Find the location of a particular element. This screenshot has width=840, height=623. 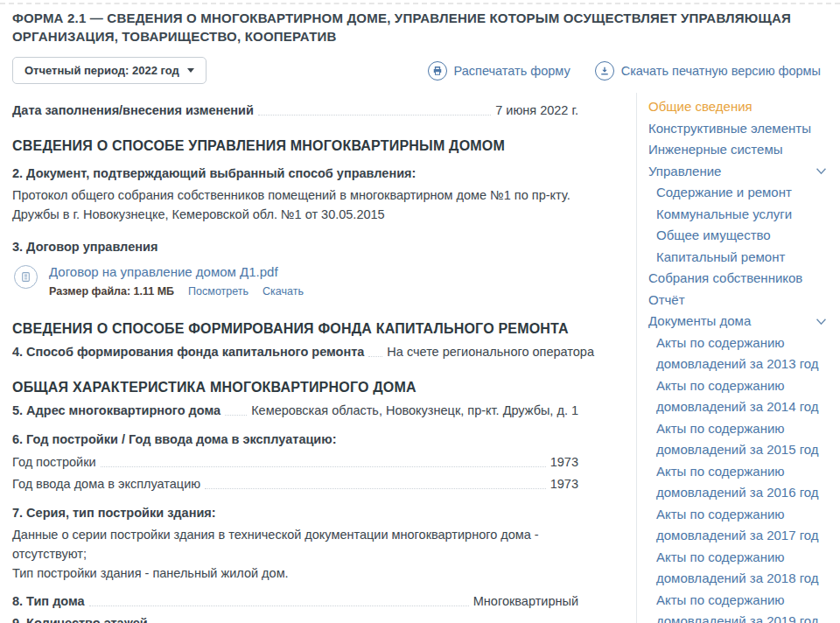

sidebar-item-general-info: Общие сведения is located at coordinates (738, 107).